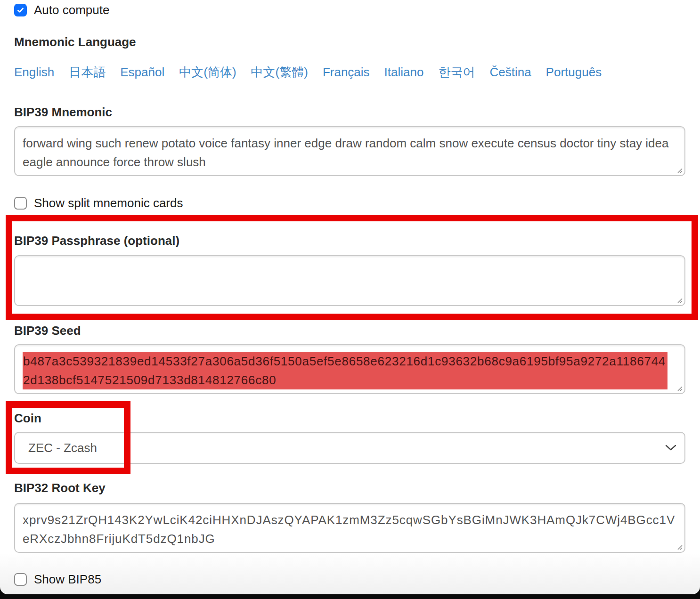 This screenshot has width=700, height=599. Describe the element at coordinates (60, 488) in the screenshot. I see `bip32-root-key-heading: BIP32 Root Key` at that location.